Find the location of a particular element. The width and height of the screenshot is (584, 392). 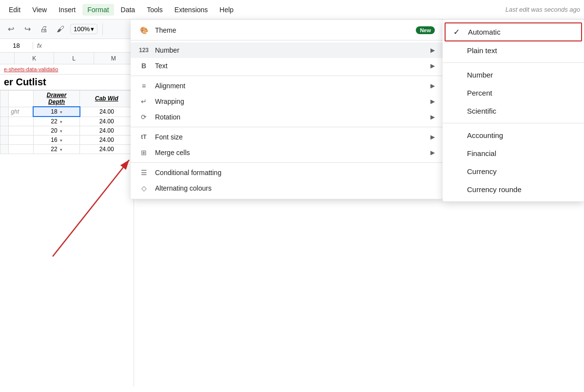

menu-bar: Edit View Insert Format Data Tools Exten… is located at coordinates (292, 10).